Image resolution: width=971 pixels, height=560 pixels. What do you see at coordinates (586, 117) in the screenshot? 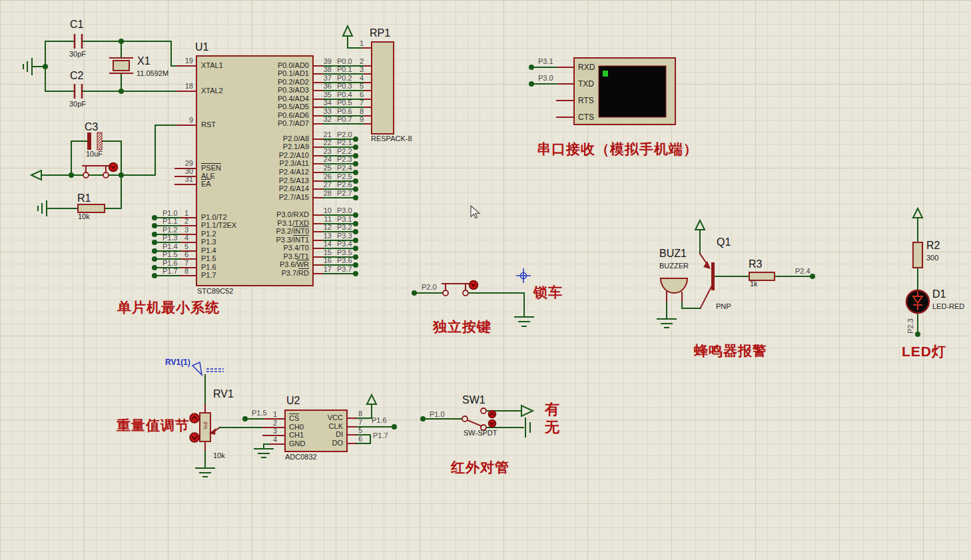
I see `terminal-pin-cts: CTS` at bounding box center [586, 117].